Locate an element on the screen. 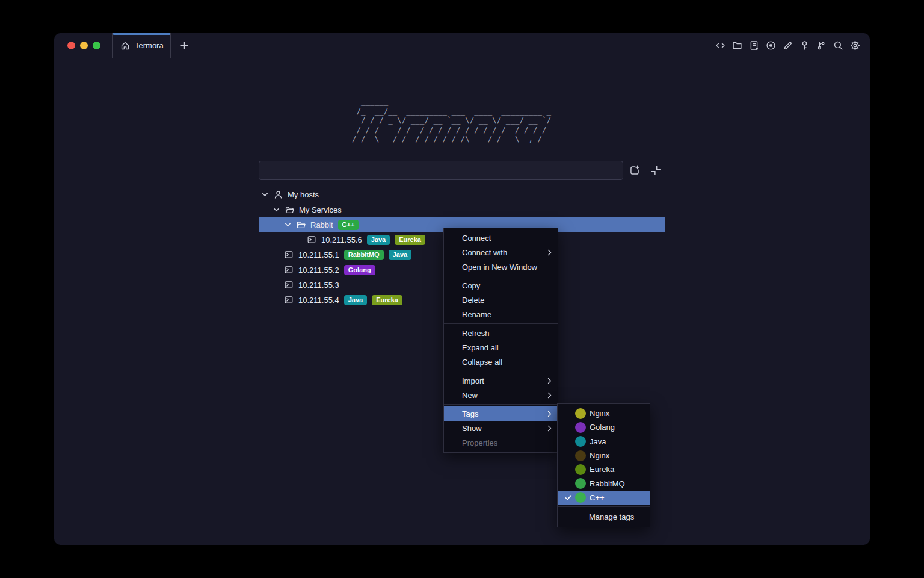 The width and height of the screenshot is (924, 578). tree-row-my-services: My Services is located at coordinates (462, 210).